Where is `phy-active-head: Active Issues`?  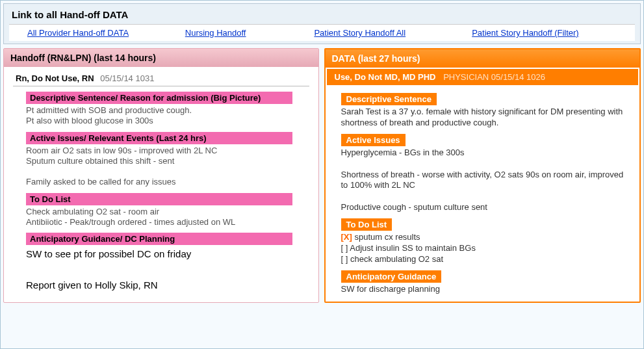
phy-active-head: Active Issues is located at coordinates (373, 140).